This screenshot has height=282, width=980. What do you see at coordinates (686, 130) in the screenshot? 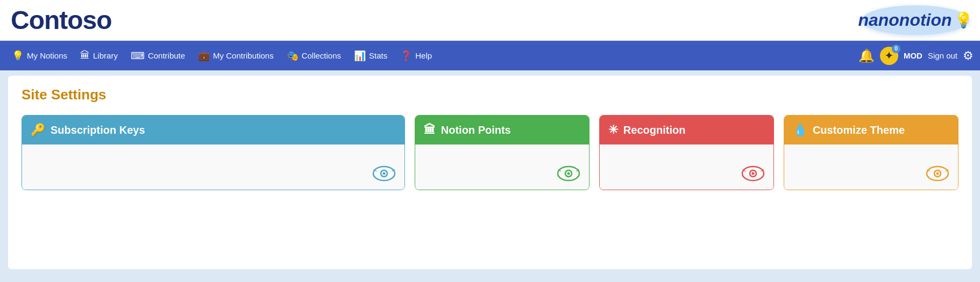
I see `recognition-header: ✳ Recognition` at bounding box center [686, 130].